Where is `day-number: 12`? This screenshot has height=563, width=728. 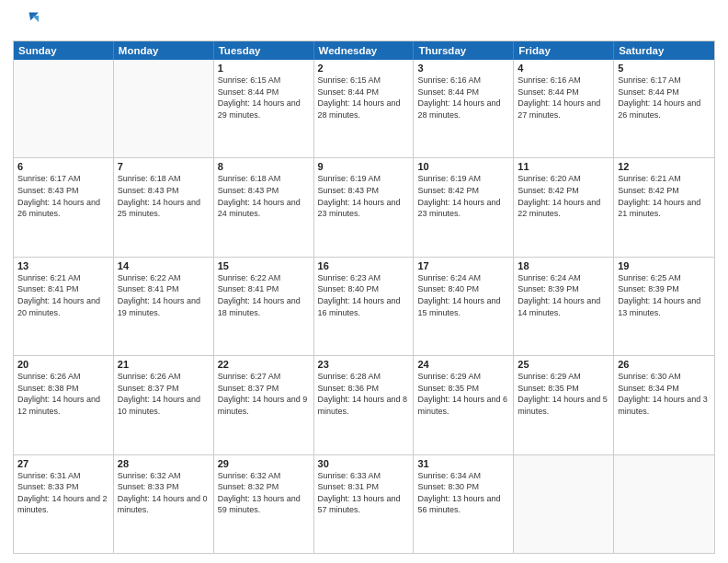
day-number: 12 is located at coordinates (664, 167).